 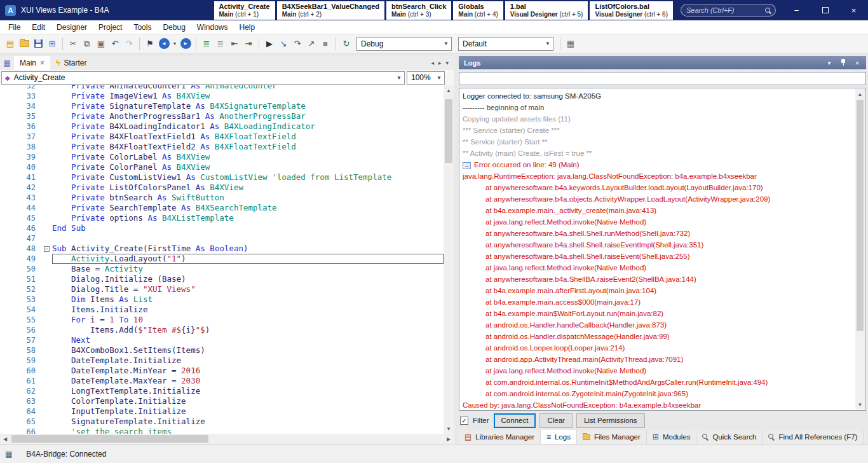 I want to click on outdent-icon: ⇤, so click(x=234, y=44).